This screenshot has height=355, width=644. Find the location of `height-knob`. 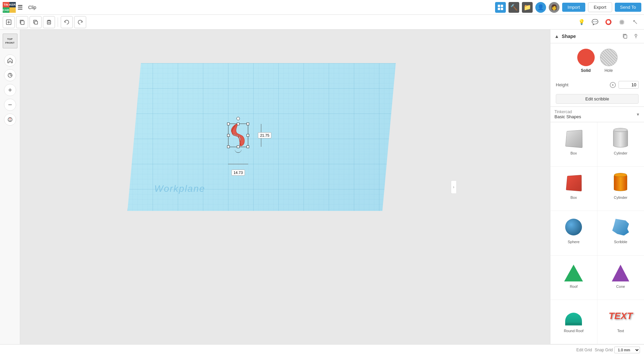

height-knob is located at coordinates (613, 85).